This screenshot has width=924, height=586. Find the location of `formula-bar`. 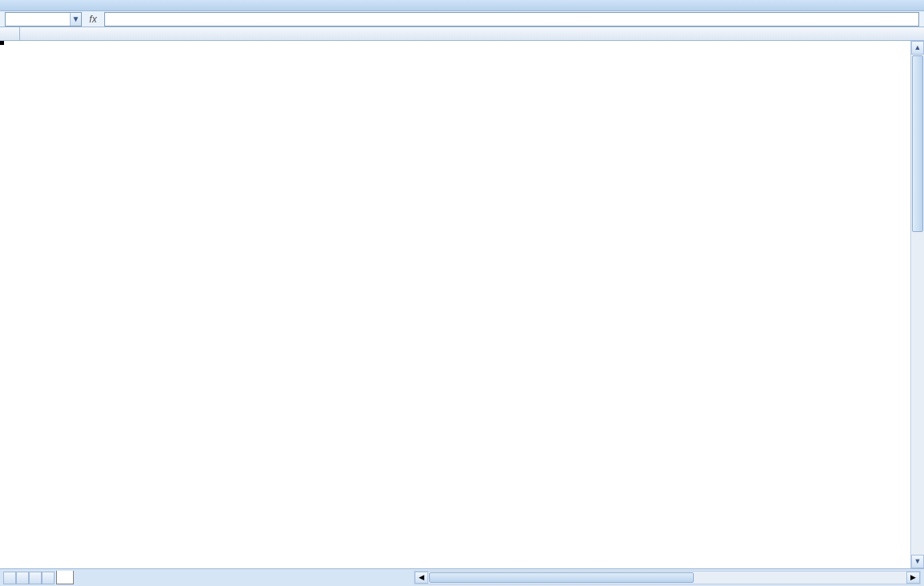

formula-bar is located at coordinates (512, 19).